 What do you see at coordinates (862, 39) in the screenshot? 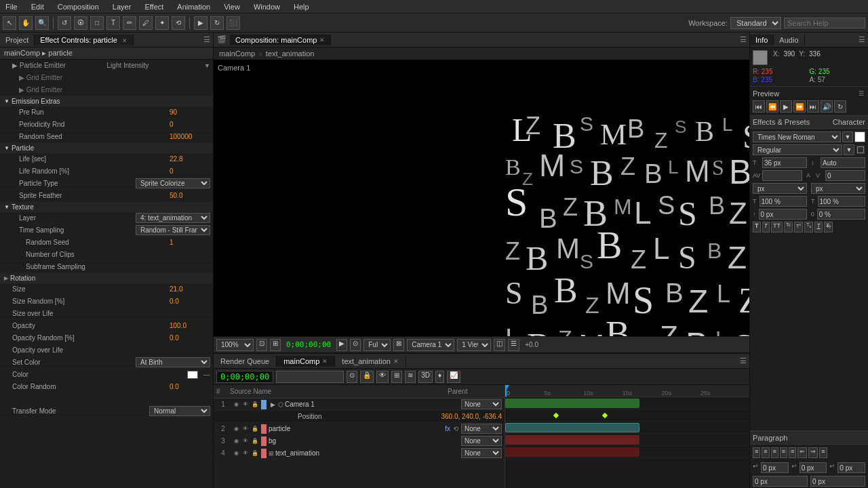
I see `right-panel-menu: ☰` at bounding box center [862, 39].